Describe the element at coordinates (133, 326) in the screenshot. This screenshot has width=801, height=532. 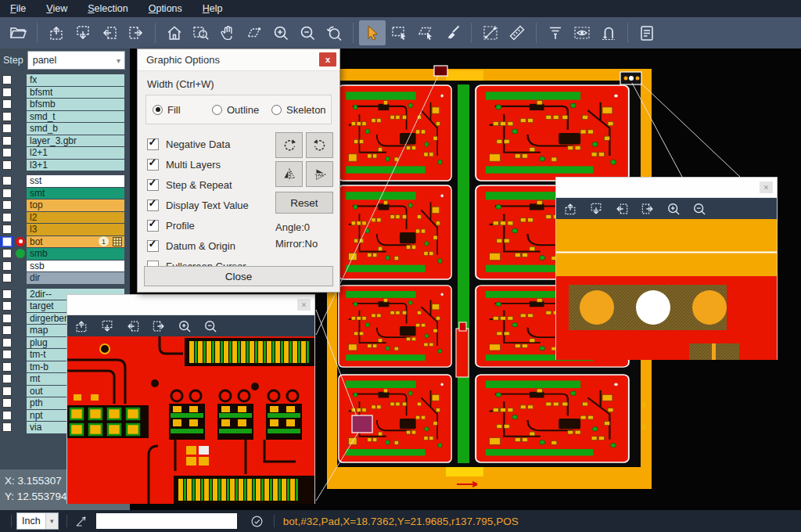
I see `pan-left-icon` at that location.